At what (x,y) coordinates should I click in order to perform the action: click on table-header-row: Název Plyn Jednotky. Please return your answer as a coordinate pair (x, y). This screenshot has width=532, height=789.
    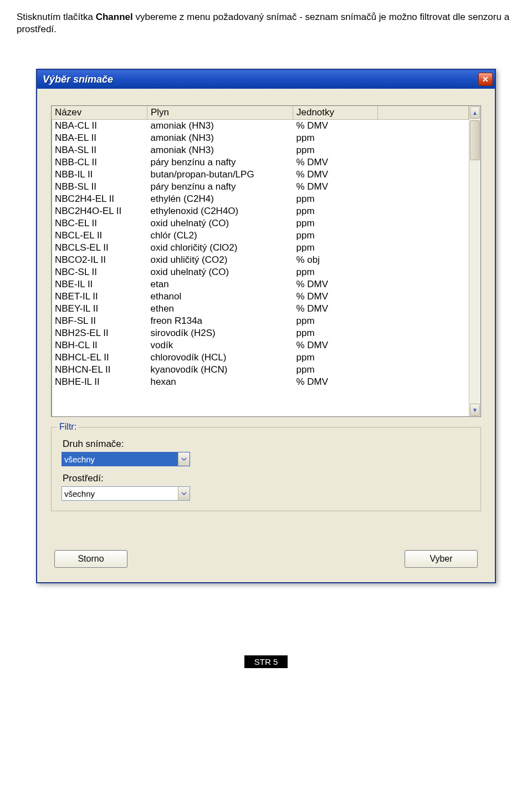
    Looking at the image, I should click on (260, 113).